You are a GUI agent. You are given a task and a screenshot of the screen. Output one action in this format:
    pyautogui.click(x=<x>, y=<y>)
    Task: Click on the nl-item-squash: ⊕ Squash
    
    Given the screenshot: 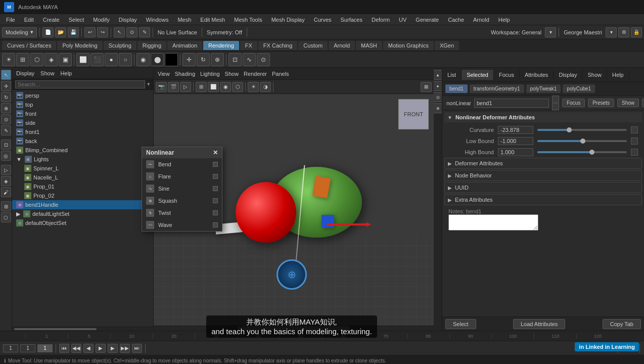 What is the action you would take?
    pyautogui.click(x=182, y=201)
    